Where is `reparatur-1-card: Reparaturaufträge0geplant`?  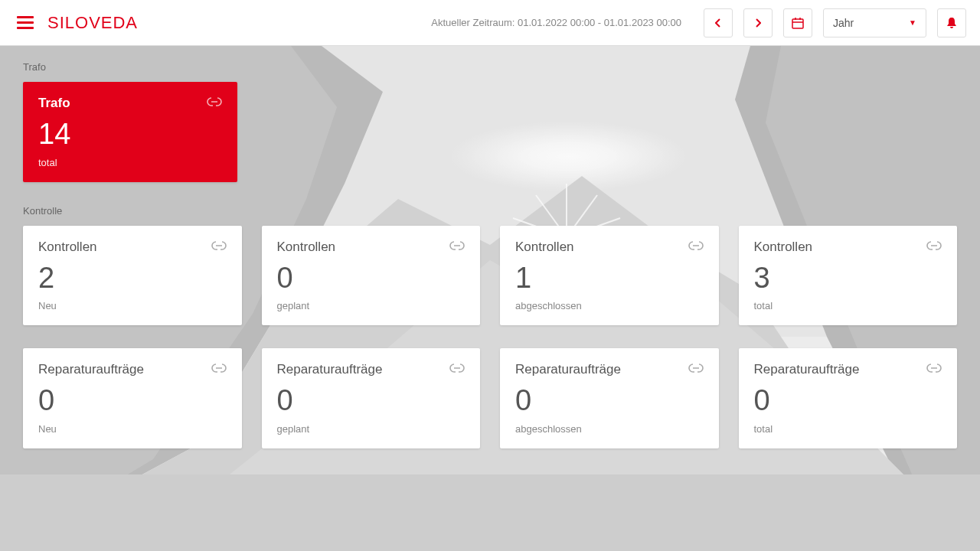 reparatur-1-card: Reparaturaufträge0geplant is located at coordinates (371, 398).